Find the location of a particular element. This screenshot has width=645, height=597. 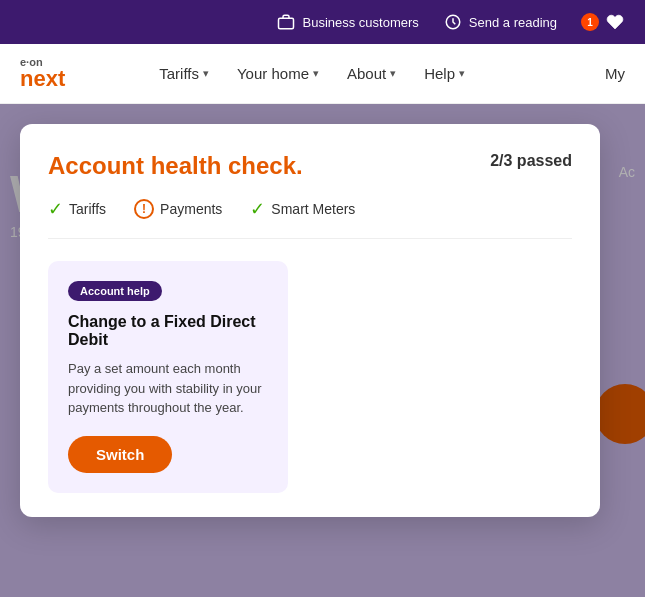

suggestion-title: Change to a Fixed Direct Debit is located at coordinates (168, 331).